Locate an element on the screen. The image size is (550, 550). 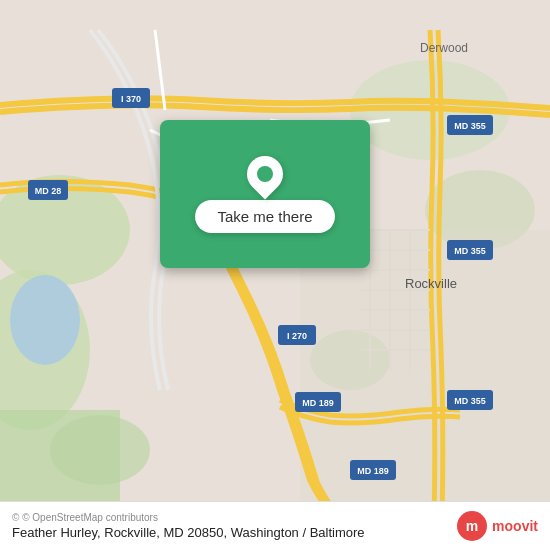
svg-text: m is located at coordinates (472, 526).